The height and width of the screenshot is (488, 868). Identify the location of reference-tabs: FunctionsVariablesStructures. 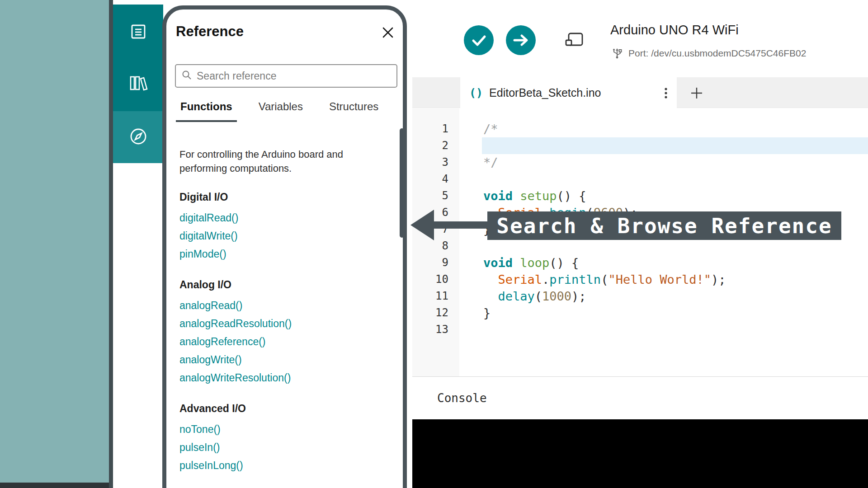
(279, 111).